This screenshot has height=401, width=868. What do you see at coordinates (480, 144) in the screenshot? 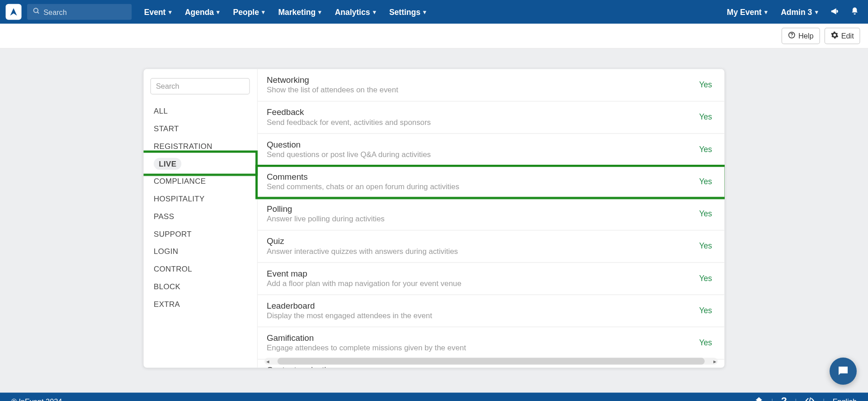
I see `setting-title: Question` at bounding box center [480, 144].